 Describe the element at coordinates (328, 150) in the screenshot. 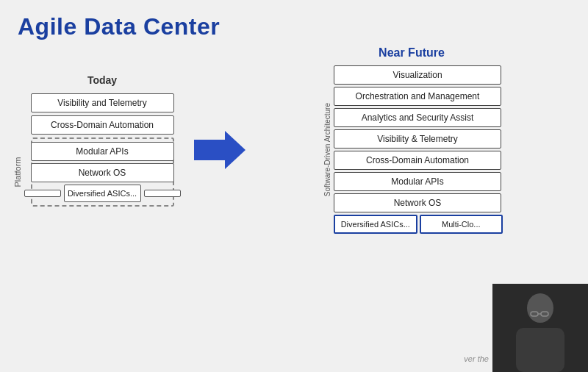

I see `sda-label: Software-Driven Architecture` at that location.